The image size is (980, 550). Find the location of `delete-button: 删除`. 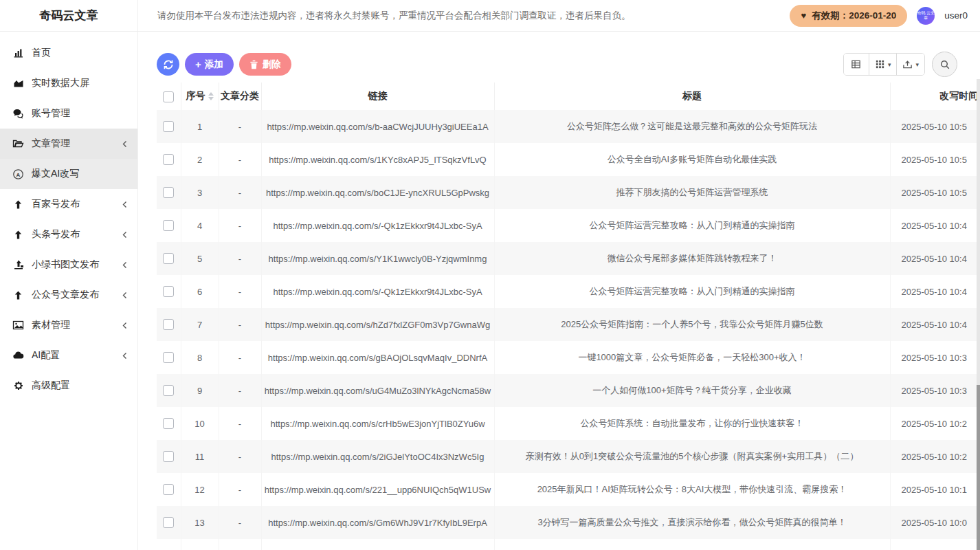

delete-button: 删除 is located at coordinates (265, 65).